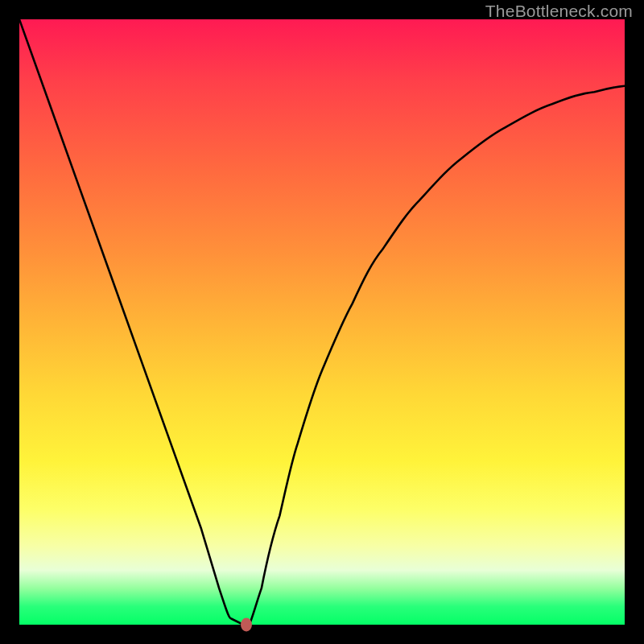  What do you see at coordinates (246, 625) in the screenshot?
I see `minimum-marker` at bounding box center [246, 625].